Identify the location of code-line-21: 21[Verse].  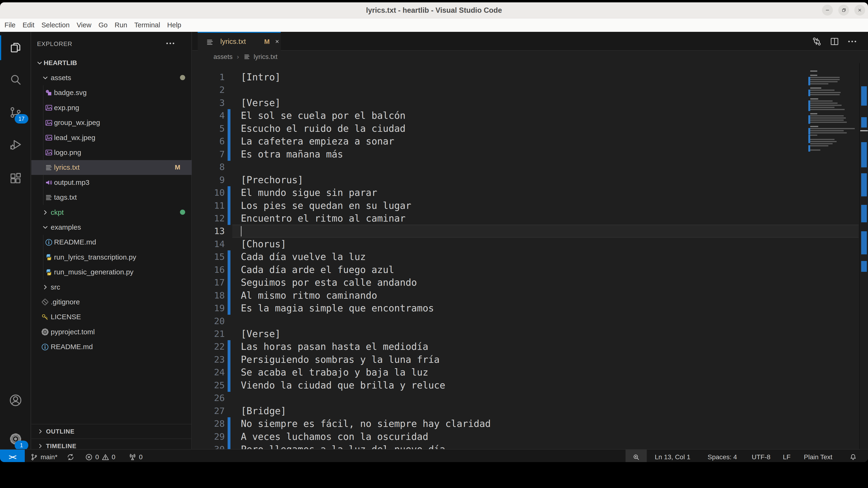
(530, 334).